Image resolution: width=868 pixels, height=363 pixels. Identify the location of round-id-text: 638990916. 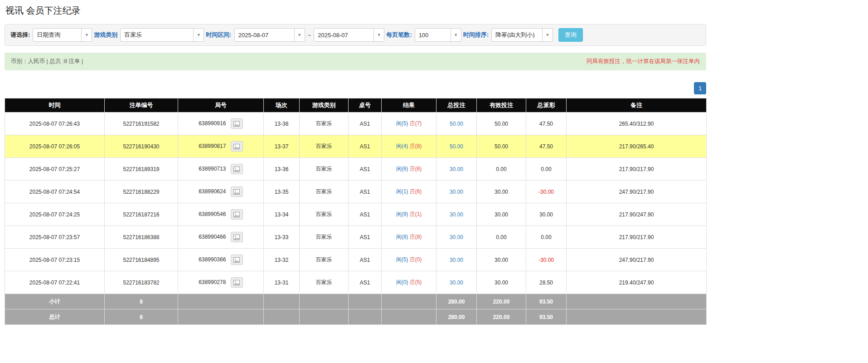
(212, 123).